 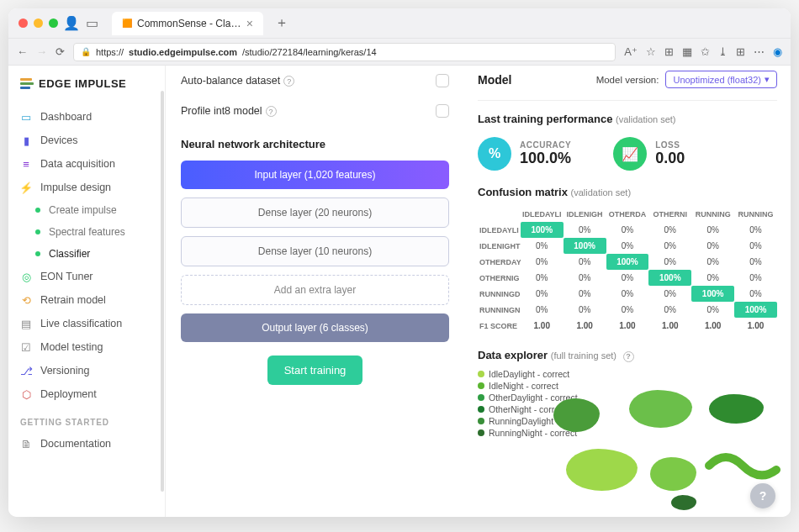 I want to click on nav-dashboard: ▭Dashboard, so click(x=90, y=117).